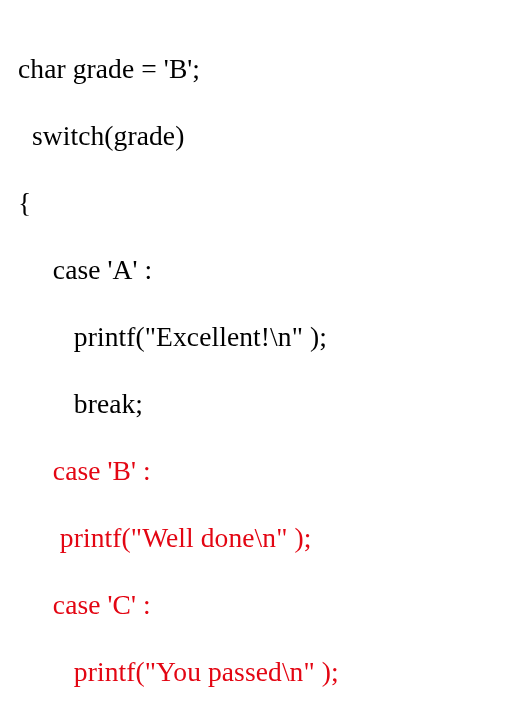  Describe the element at coordinates (262, 136) in the screenshot. I see `code-line: switch(grade)` at that location.